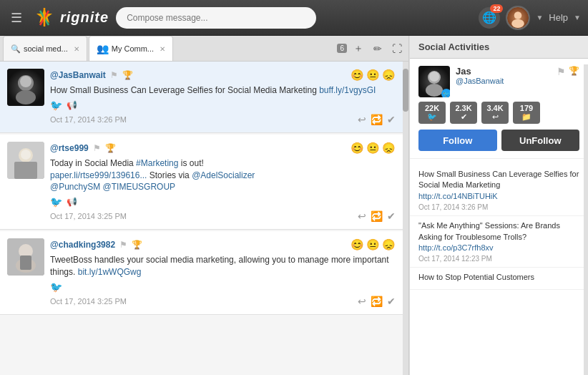 This screenshot has width=588, height=375. I want to click on profile-avatar: 🐦, so click(434, 82).